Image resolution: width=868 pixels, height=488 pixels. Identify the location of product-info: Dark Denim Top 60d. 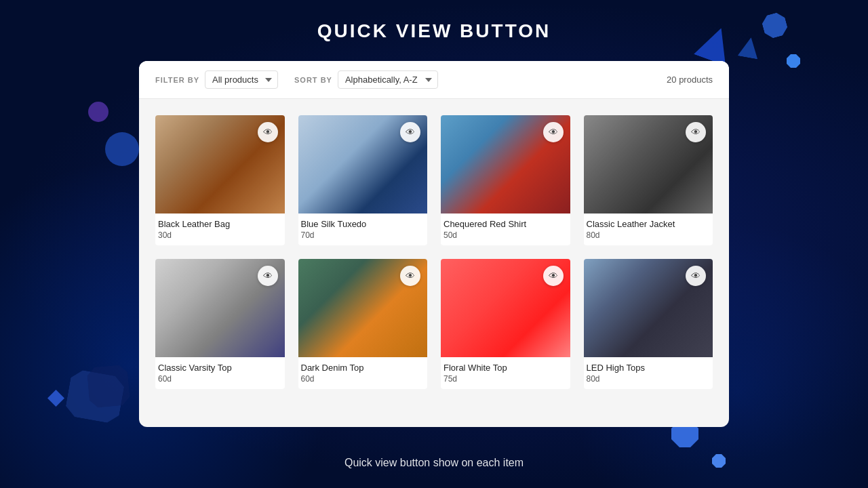
(363, 373).